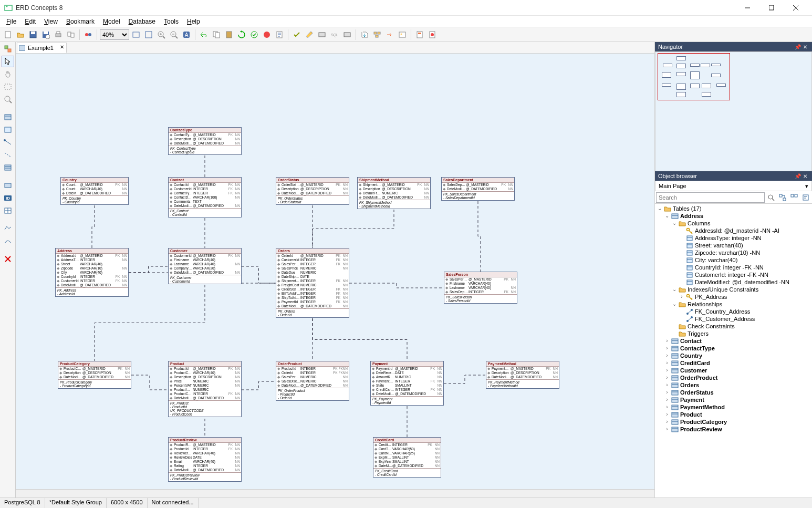  Describe the element at coordinates (805, 176) in the screenshot. I see `close-icon: ✕` at that location.